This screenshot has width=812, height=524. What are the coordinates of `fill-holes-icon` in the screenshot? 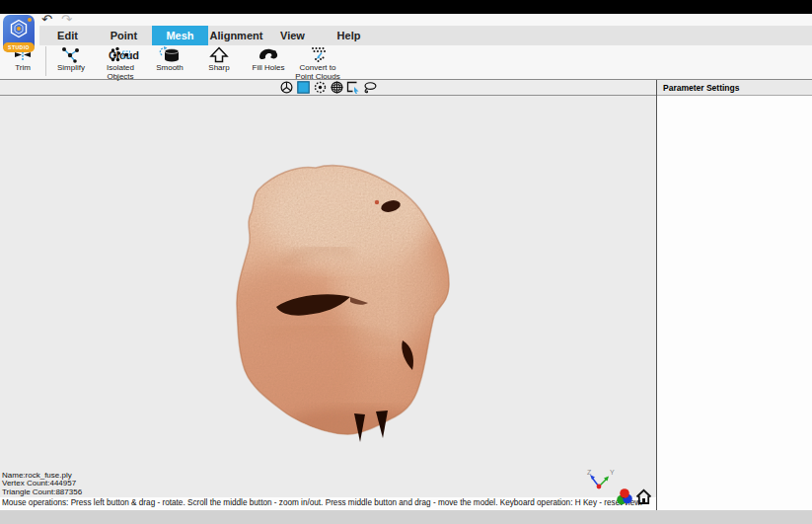 It's located at (268, 55).